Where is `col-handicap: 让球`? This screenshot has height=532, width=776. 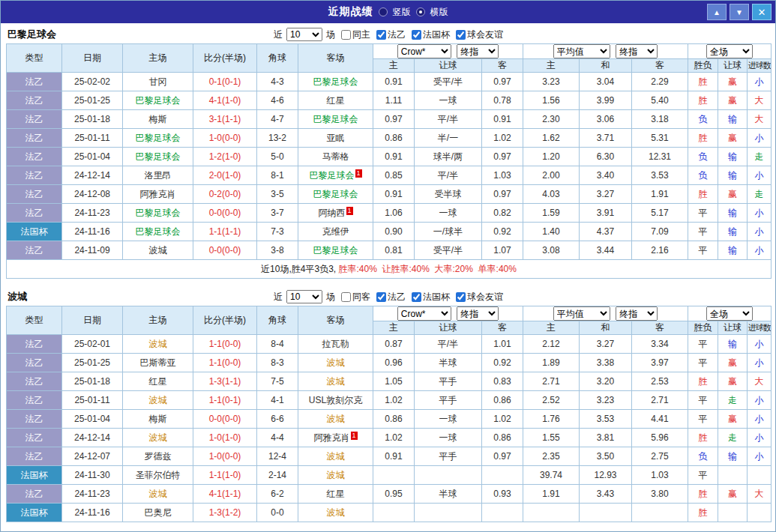
col-handicap: 让球 is located at coordinates (733, 328).